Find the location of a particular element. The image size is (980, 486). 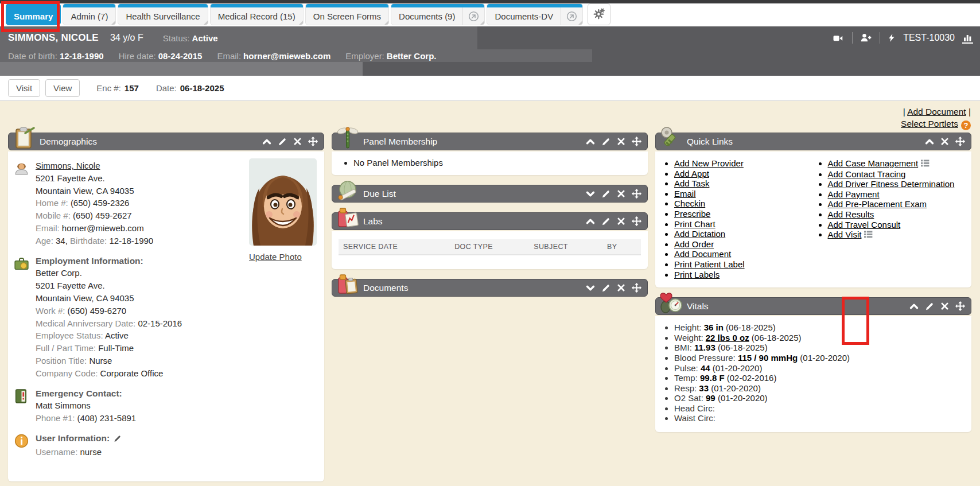

quick-link: Add Travel Consult is located at coordinates (864, 225).